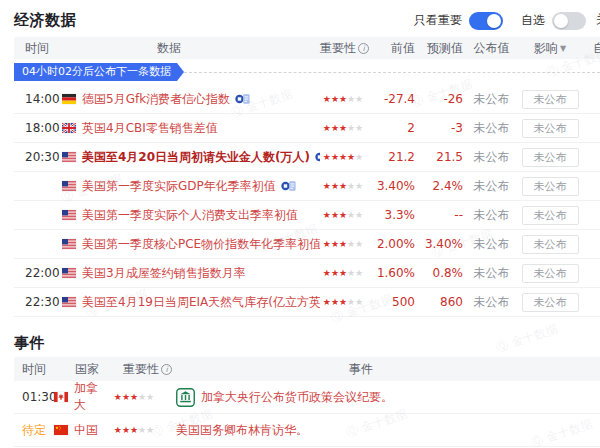 The image size is (600, 448). What do you see at coordinates (196, 158) in the screenshot?
I see `indicator-name: 美国至4月20日当周初请失业金人数(万人)` at bounding box center [196, 158].